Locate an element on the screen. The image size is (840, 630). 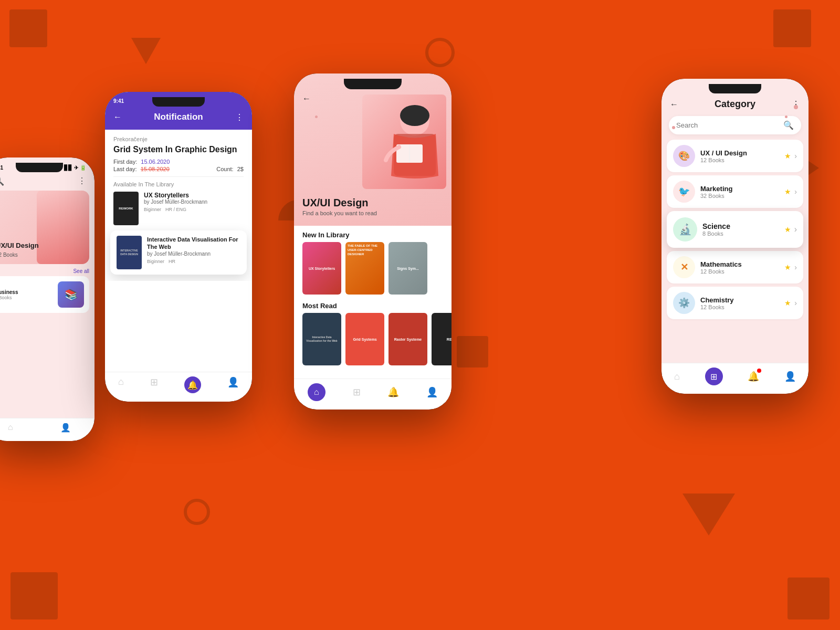
book-most-2: Grid Systems is located at coordinates (365, 339).